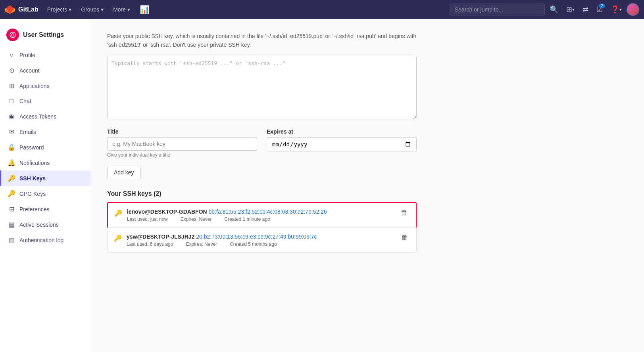 The image size is (644, 352). I want to click on account-icon: ⊙, so click(12, 71).